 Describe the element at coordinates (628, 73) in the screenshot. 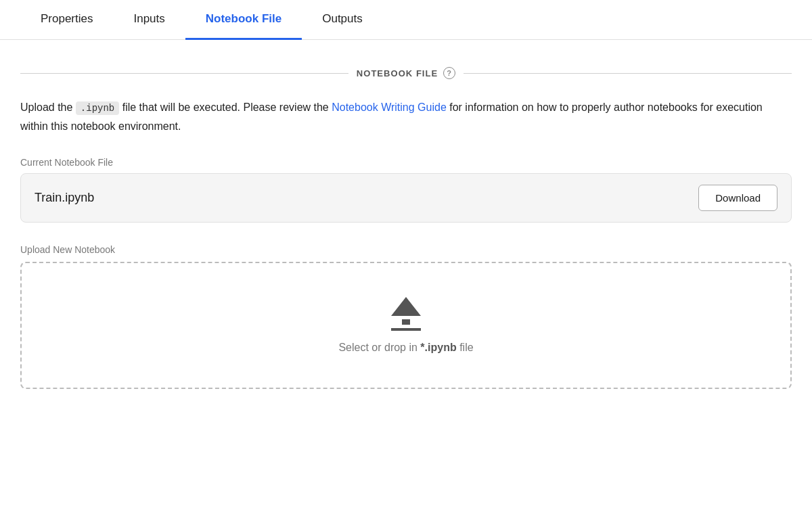

I see `divider-line-right` at that location.